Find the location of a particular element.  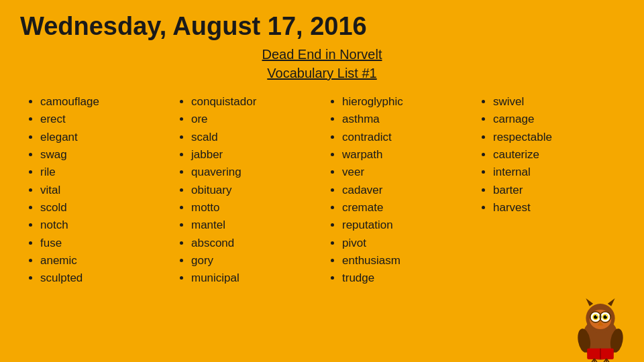

list-item: harvest is located at coordinates (555, 208).